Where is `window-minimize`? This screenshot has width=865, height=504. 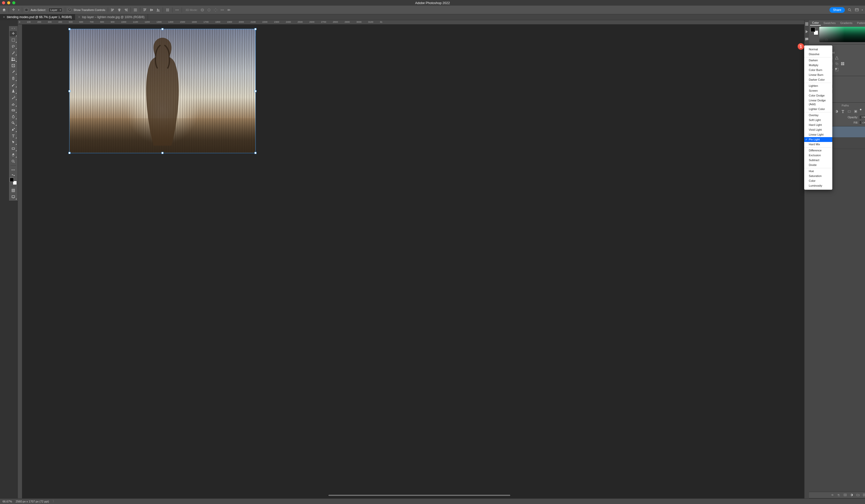 window-minimize is located at coordinates (9, 3).